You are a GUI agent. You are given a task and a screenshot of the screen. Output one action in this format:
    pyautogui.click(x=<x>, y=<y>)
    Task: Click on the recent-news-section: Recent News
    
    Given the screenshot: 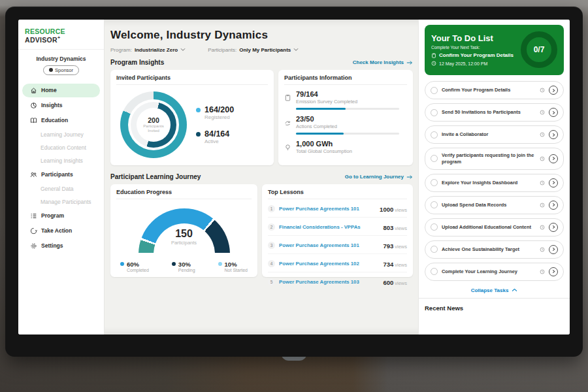 What is the action you would take?
    pyautogui.click(x=494, y=308)
    